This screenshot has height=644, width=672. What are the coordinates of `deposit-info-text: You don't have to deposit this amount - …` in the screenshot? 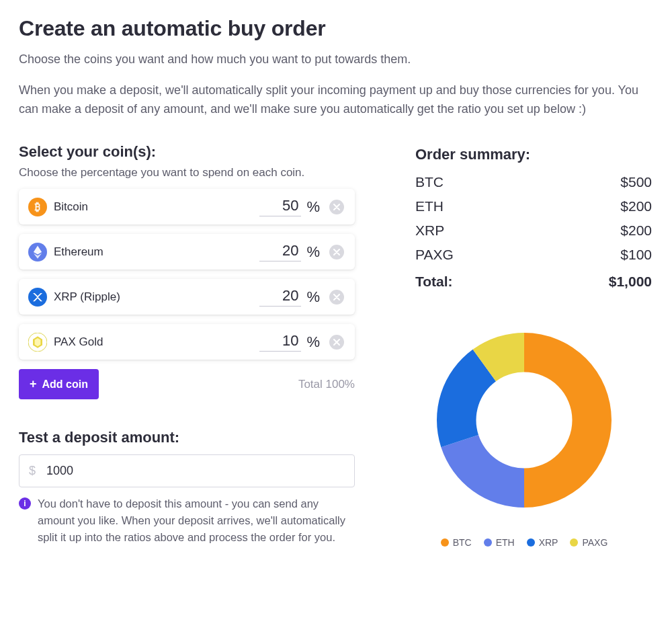 It's located at (196, 520).